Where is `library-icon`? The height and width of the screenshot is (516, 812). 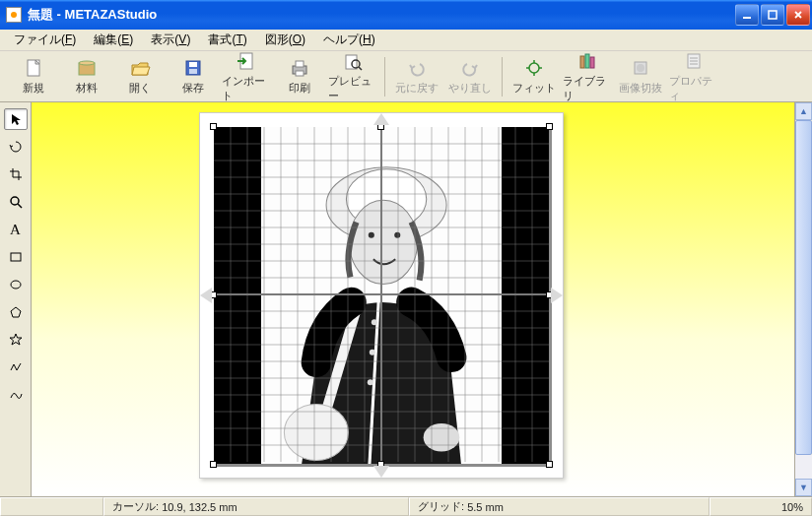
library-icon is located at coordinates (587, 61).